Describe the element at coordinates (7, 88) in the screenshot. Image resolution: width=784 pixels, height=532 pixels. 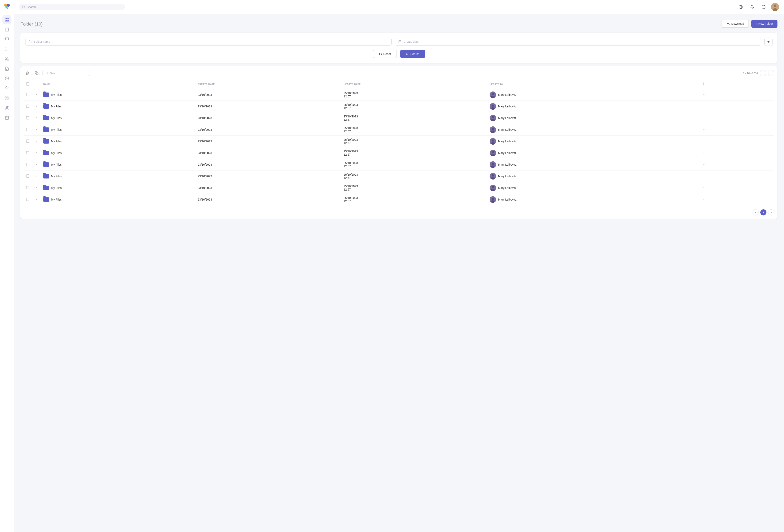
I see `sidebar-item-team` at that location.